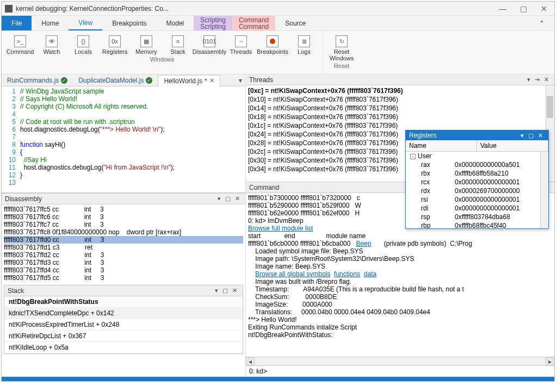 The image size is (557, 392). What do you see at coordinates (123, 244) in the screenshot?
I see `disassembly-body: fffff803`7617ffc5 cc int 3fffff803`7617f…` at bounding box center [123, 244].